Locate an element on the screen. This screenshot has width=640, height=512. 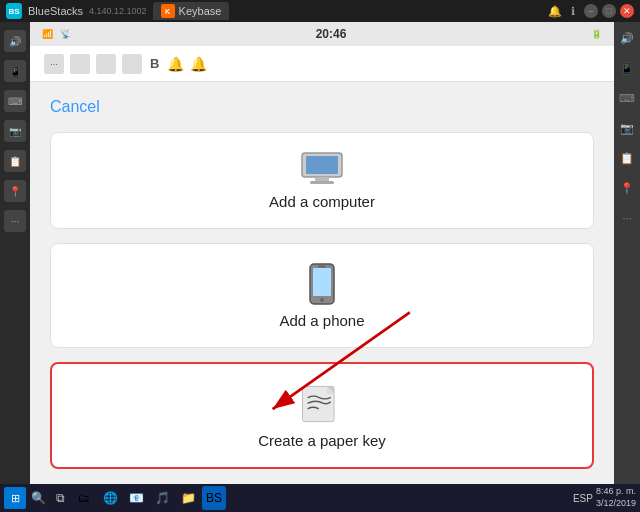
nav-dots-icon: ··· is located at coordinates (54, 64).